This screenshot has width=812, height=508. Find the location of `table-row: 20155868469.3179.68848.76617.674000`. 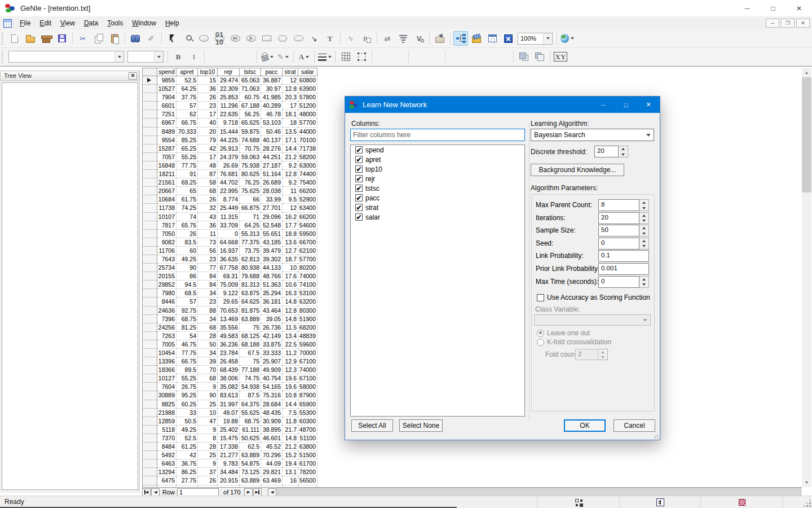

table-row: 20155868469.3179.68848.76617.674000 is located at coordinates (230, 277).